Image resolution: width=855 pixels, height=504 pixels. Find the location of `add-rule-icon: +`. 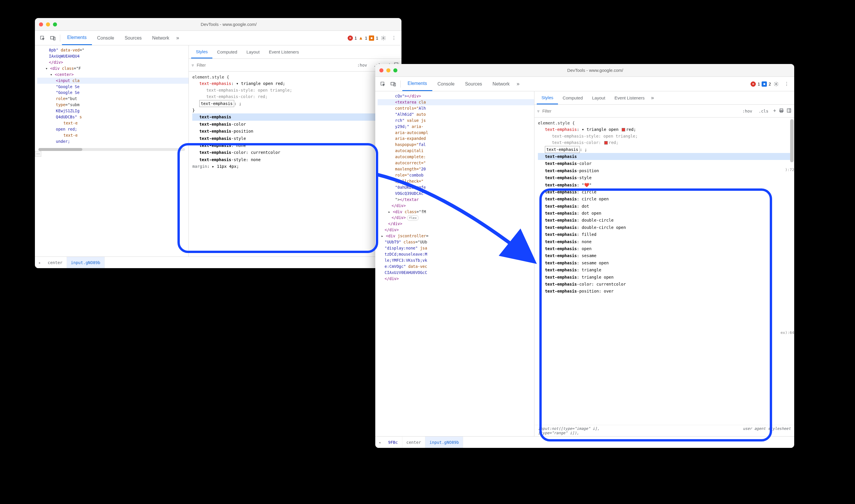

add-rule-icon: + is located at coordinates (774, 111).